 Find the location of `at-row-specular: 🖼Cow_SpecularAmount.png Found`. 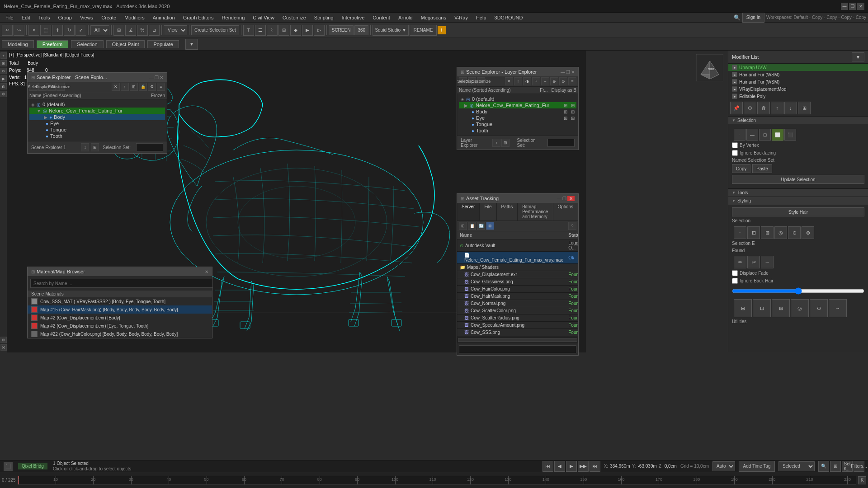

at-row-specular: 🖼Cow_SpecularAmount.png Found is located at coordinates (518, 325).